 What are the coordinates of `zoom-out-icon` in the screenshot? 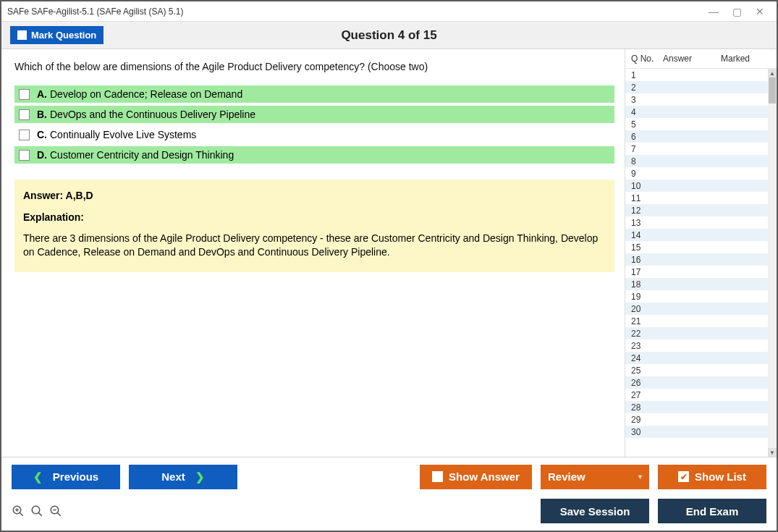 It's located at (56, 511).